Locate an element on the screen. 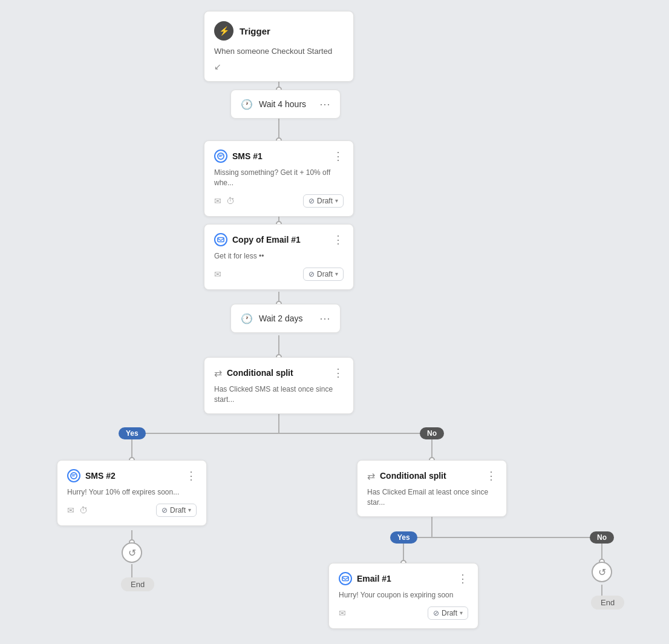  sms2-more-button: ⋮ is located at coordinates (191, 476).